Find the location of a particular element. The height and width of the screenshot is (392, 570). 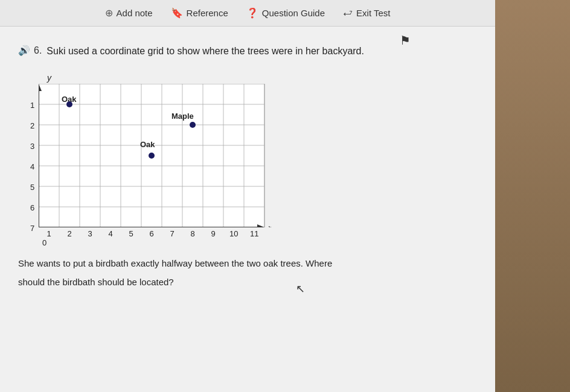

add-note-label: Add note is located at coordinates (135, 13).